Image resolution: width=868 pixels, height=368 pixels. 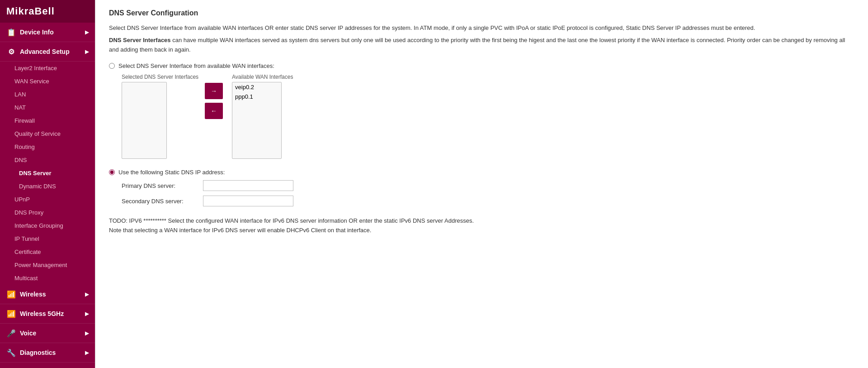 I want to click on radio-row-2: Use the following Static DNS IP address:, so click(x=482, y=172).